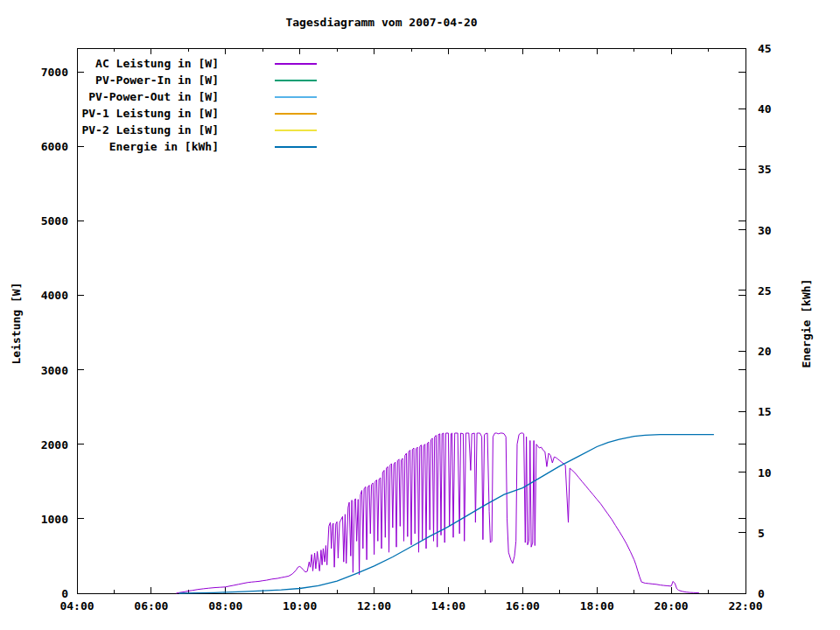  Describe the element at coordinates (765, 352) in the screenshot. I see `y-right-tick-label: 20` at that location.